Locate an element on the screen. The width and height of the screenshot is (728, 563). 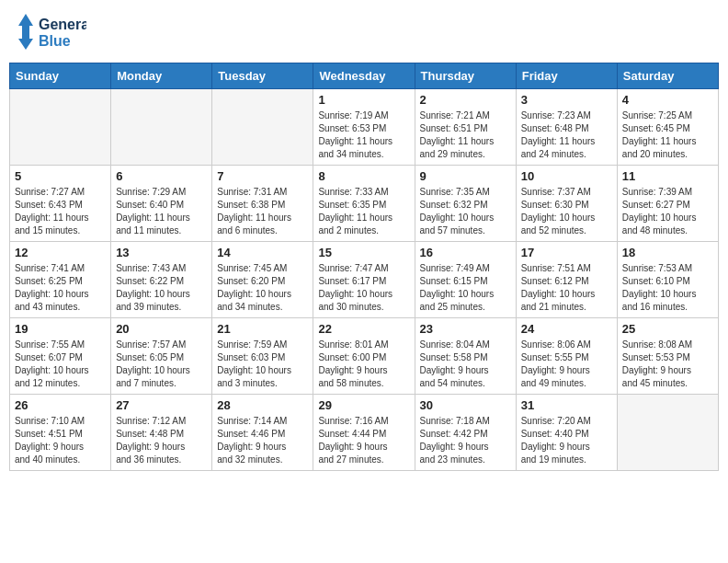
day-info: Sunrise: 7:29 AM Sunset: 6:40 PM Dayligh… is located at coordinates (162, 212).